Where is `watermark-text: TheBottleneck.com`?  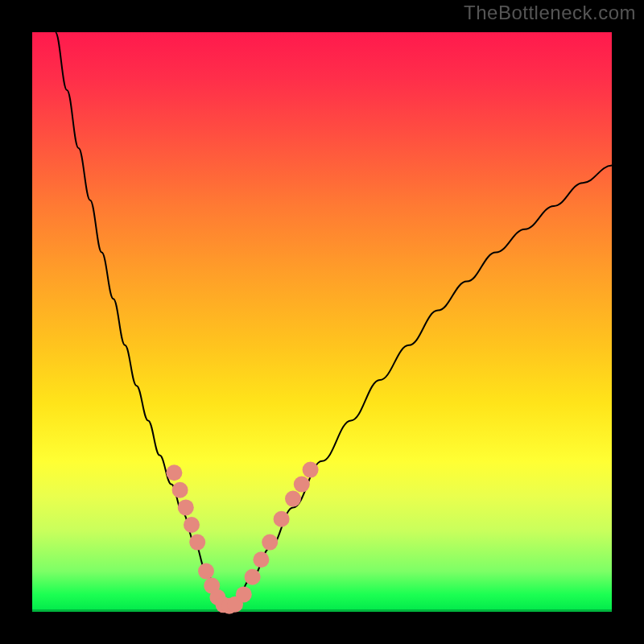
watermark-text: TheBottleneck.com is located at coordinates (550, 13).